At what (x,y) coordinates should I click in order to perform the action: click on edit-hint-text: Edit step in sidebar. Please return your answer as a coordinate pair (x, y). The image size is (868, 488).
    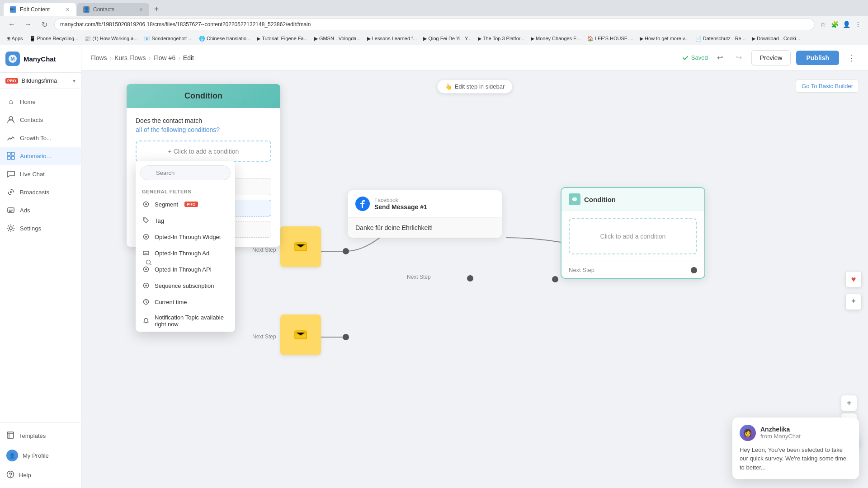
    Looking at the image, I should click on (480, 87).